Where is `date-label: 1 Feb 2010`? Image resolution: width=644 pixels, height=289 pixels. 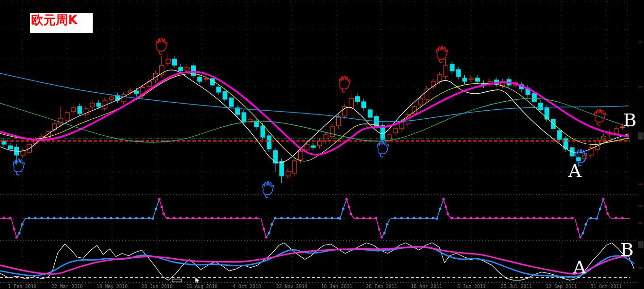
date-label: 1 Feb 2010 is located at coordinates (22, 287).